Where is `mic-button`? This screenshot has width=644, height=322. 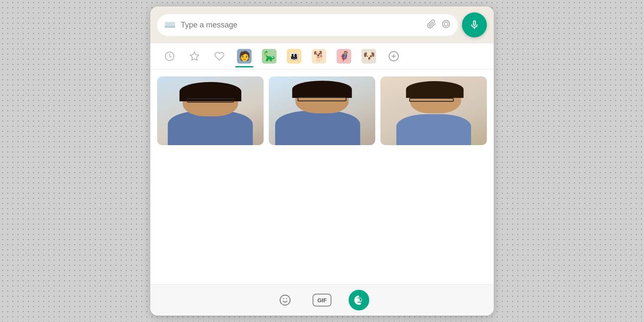
mic-button is located at coordinates (474, 25).